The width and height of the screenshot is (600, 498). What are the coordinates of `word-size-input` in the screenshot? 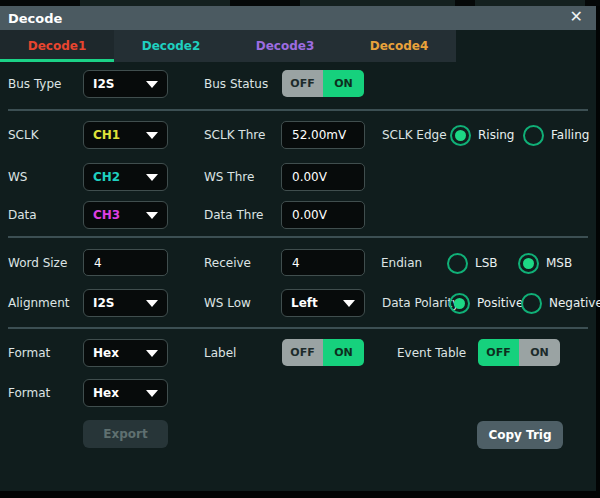 It's located at (126, 262).